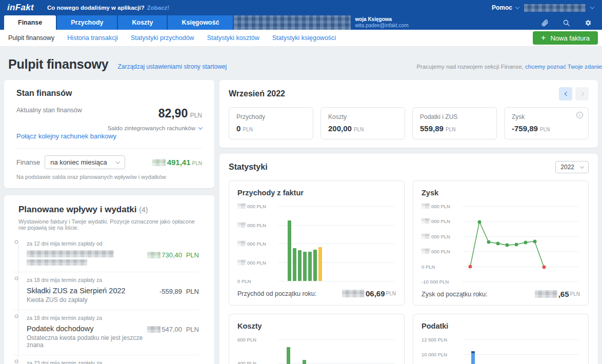  Describe the element at coordinates (317, 352) in the screenshot. I see `bar-chart-plot: 600 PLN400 PLN` at that location.